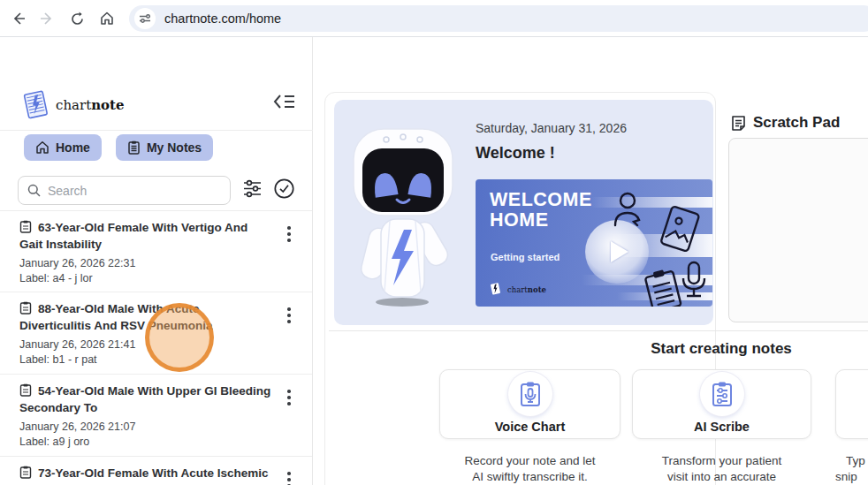 The height and width of the screenshot is (485, 868). What do you see at coordinates (147, 317) in the screenshot?
I see `note-title: 88-Year-Old Male With Acute Diverticulit…` at bounding box center [147, 317].